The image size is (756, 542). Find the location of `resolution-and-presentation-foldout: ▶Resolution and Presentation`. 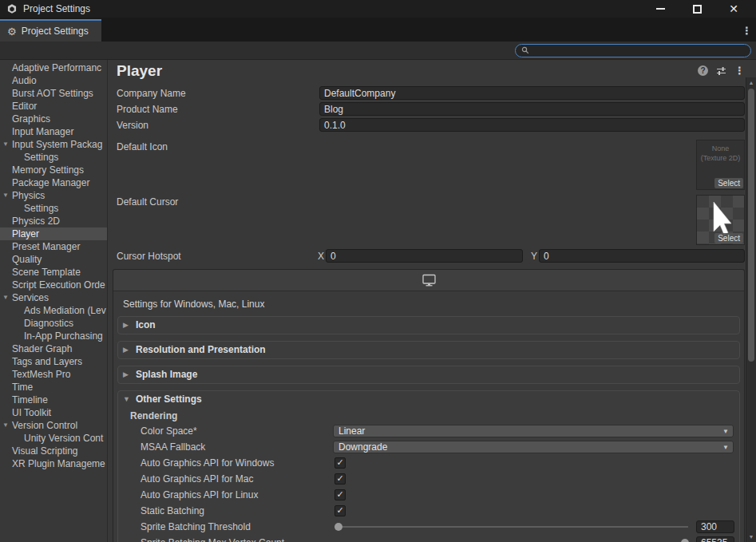

resolution-and-presentation-foldout: ▶Resolution and Presentation is located at coordinates (429, 350).